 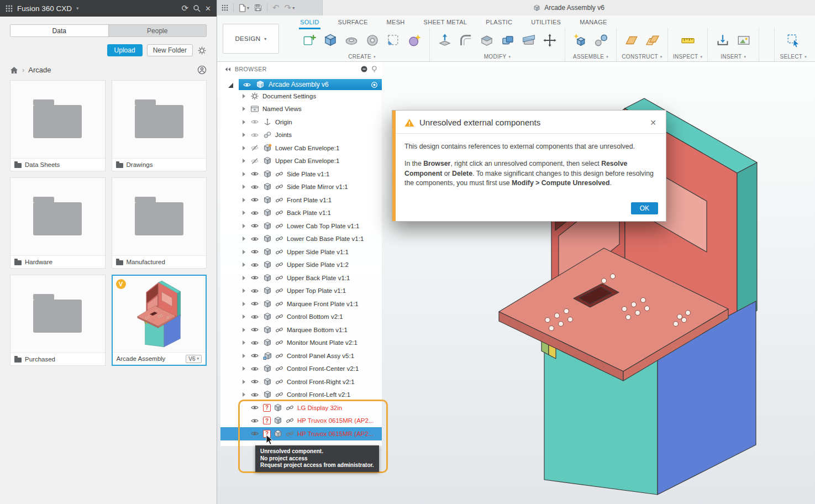 What do you see at coordinates (644, 208) in the screenshot?
I see `ok-button: OK` at bounding box center [644, 208].